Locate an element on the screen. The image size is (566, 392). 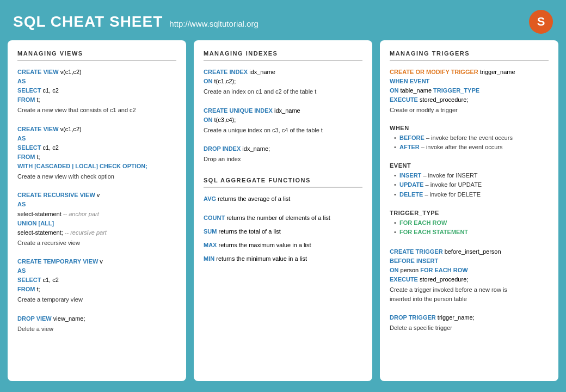
aggregate-min: MIN returns the minimum value in a list is located at coordinates (283, 259).